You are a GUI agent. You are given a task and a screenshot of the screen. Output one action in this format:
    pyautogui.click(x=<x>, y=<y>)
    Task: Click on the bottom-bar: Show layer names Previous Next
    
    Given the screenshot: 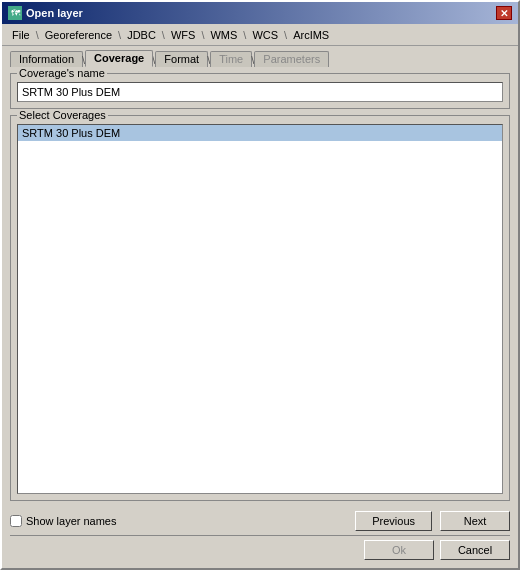 What is the action you would take?
    pyautogui.click(x=260, y=521)
    